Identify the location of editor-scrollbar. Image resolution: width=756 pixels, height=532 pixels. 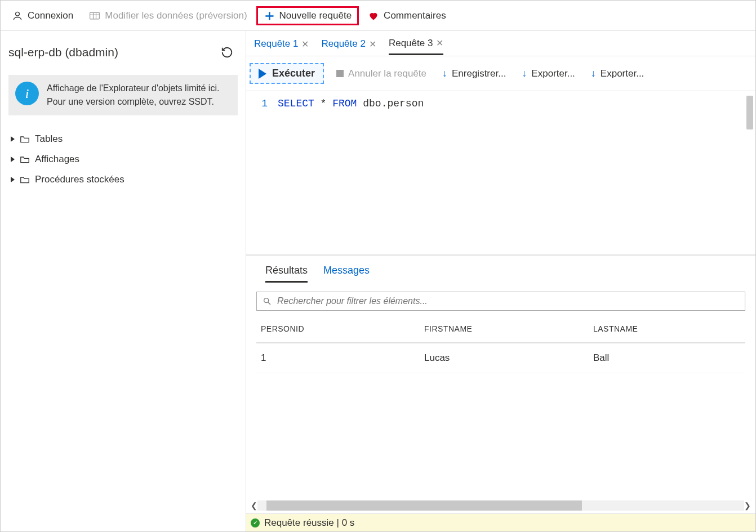
(750, 113).